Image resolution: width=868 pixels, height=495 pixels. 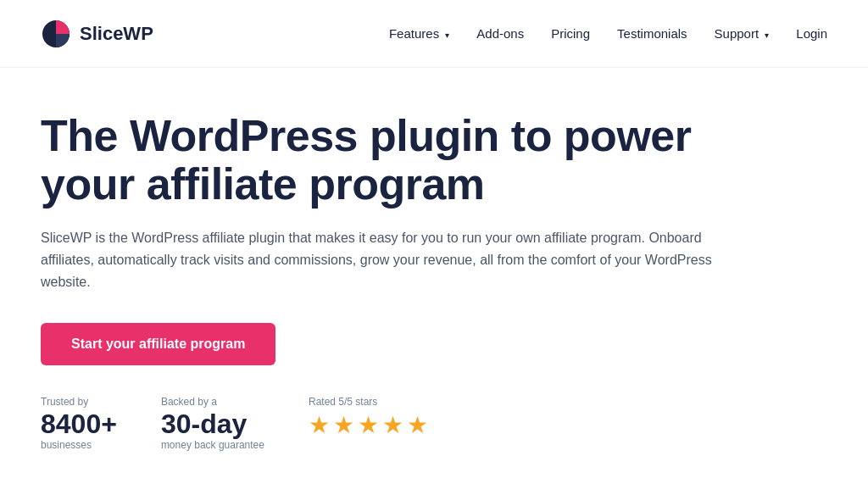 I want to click on nav-item-features: Features ▾, so click(x=419, y=34).